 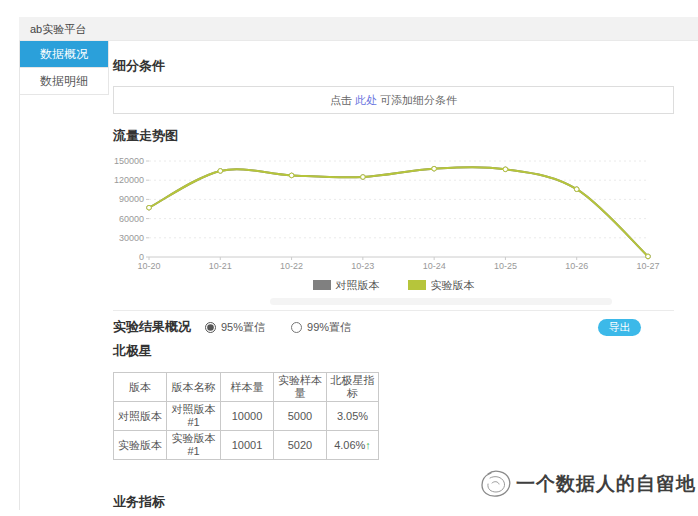 I want to click on sidebar: 数据概况 数据明细, so click(x=64, y=276).